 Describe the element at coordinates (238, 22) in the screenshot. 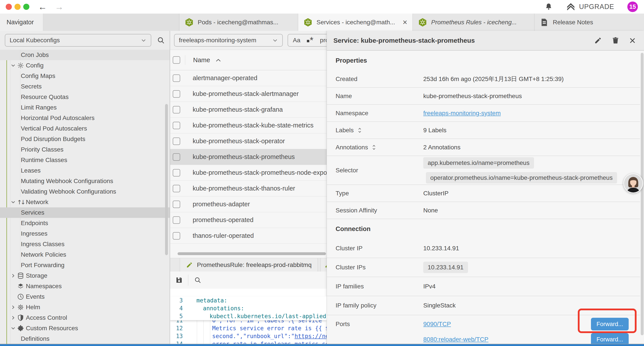

I see `tab-pods-icecheng-mathmas: Pods - icecheng@mathmas...` at that location.